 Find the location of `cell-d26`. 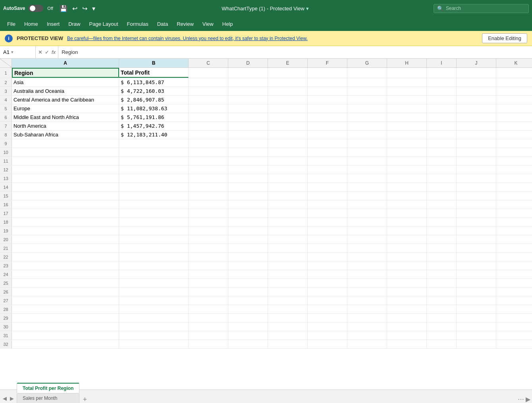

cell-d26 is located at coordinates (248, 292).